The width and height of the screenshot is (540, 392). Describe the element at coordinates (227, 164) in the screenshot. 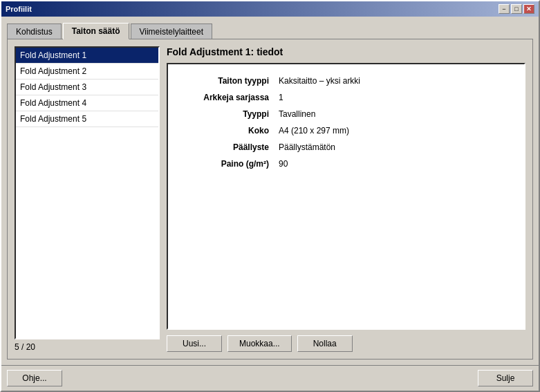

I see `field-label: Paino (g/m²)` at that location.